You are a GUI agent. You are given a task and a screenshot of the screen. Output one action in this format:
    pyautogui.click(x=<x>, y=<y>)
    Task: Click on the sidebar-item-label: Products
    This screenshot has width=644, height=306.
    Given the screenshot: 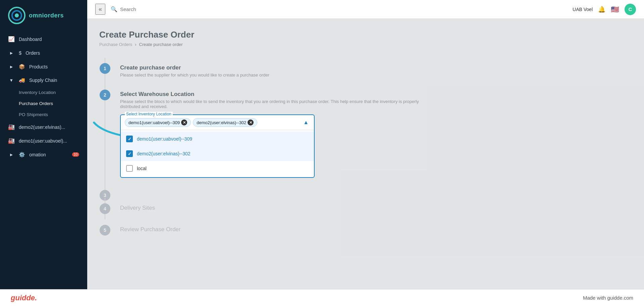 What is the action you would take?
    pyautogui.click(x=38, y=67)
    